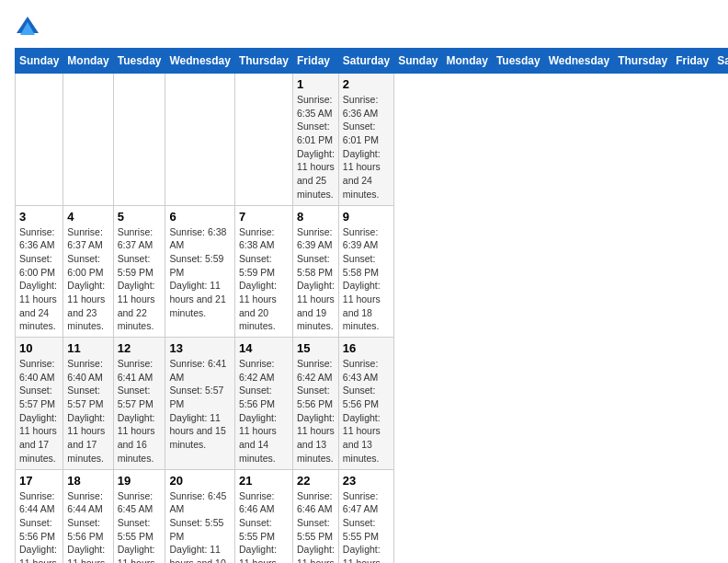 The image size is (728, 563). What do you see at coordinates (88, 348) in the screenshot?
I see `day-number: 11` at bounding box center [88, 348].